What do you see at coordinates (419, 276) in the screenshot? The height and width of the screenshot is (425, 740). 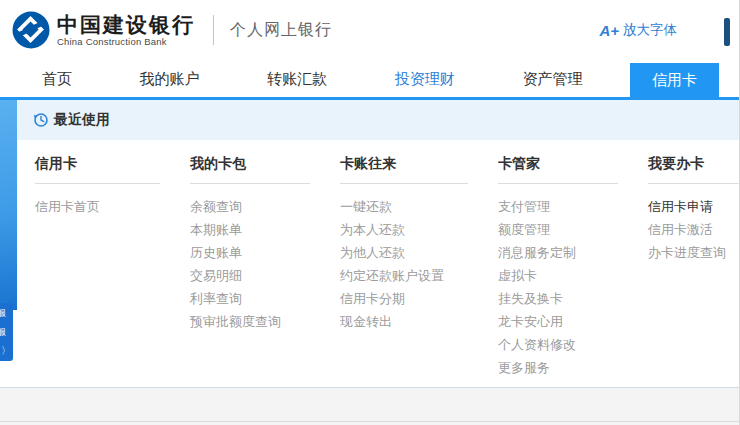 I see `menu-item: 约定还款账户设置` at bounding box center [419, 276].